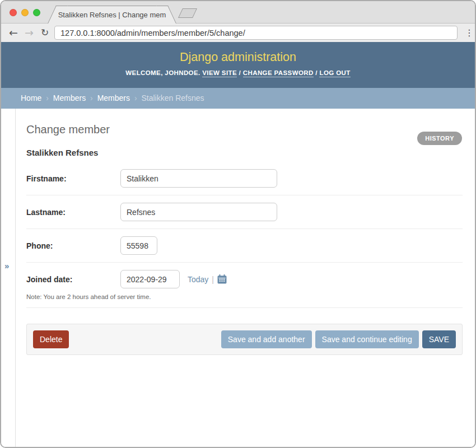 This screenshot has height=448, width=476. I want to click on calendar-icon, so click(222, 279).